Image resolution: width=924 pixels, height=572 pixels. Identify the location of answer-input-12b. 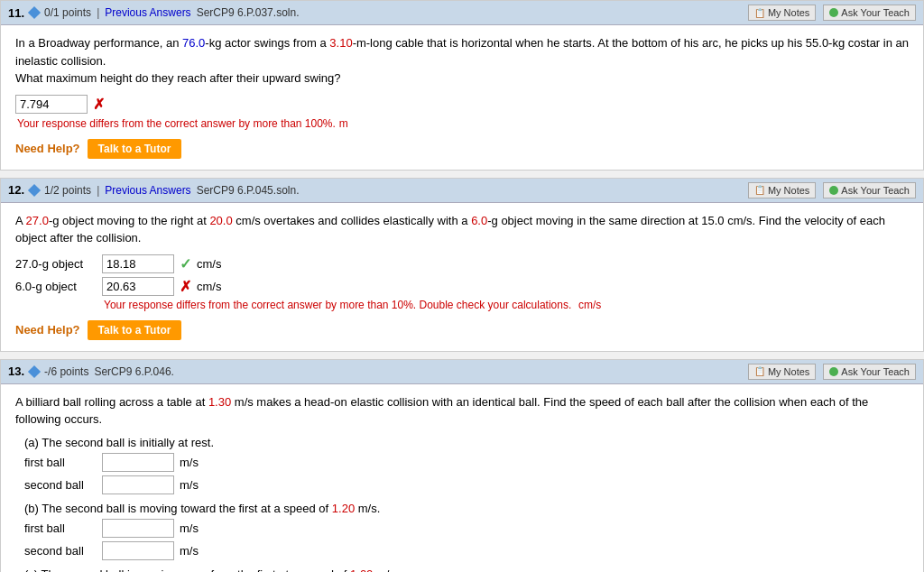
(138, 287).